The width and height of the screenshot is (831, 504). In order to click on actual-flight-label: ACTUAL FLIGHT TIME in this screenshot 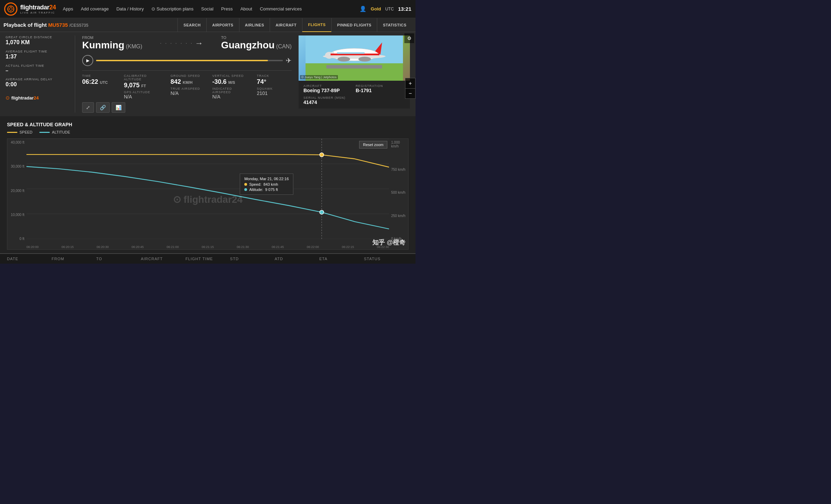, I will do `click(37, 66)`.